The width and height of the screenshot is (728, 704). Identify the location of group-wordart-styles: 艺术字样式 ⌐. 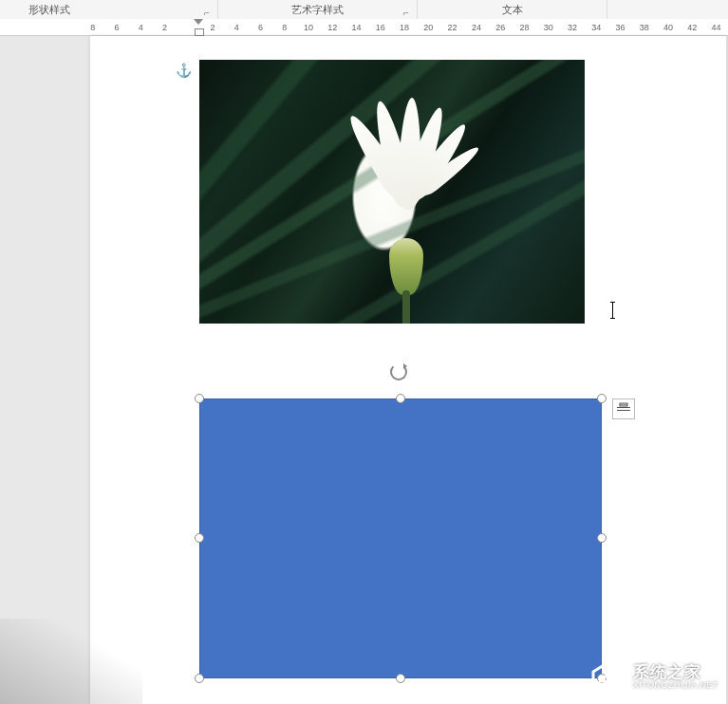
(318, 9).